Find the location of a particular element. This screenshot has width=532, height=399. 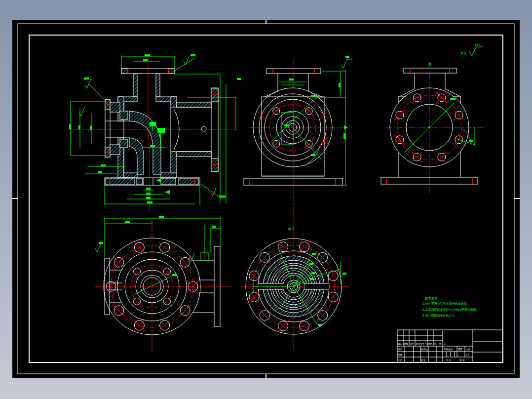

tb-design: 设计 is located at coordinates (400, 349).